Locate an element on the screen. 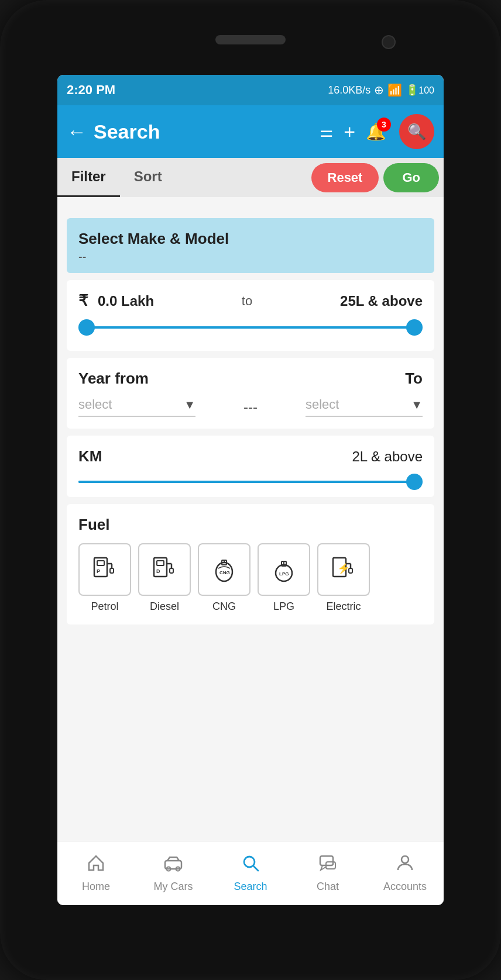 The height and width of the screenshot is (980, 501). price-range-section: ₹ 0.0 Lakh to 25L & above is located at coordinates (250, 316).